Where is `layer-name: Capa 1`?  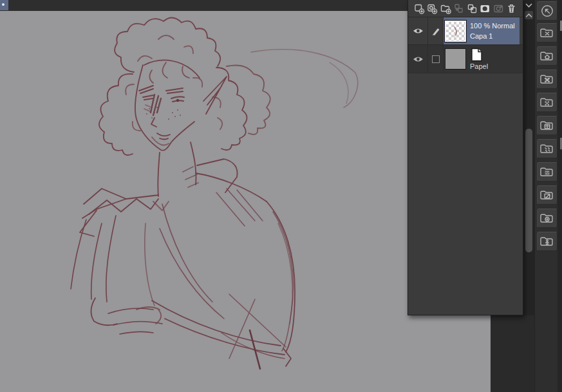 layer-name: Capa 1 is located at coordinates (492, 36).